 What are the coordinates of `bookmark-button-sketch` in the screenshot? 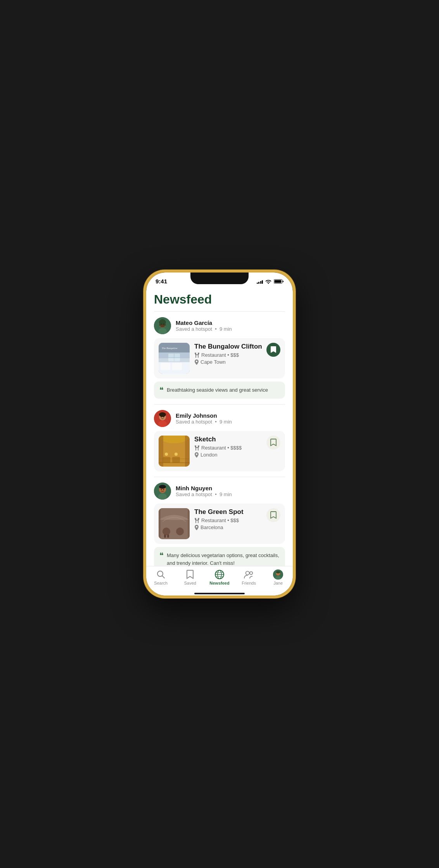 It's located at (273, 443).